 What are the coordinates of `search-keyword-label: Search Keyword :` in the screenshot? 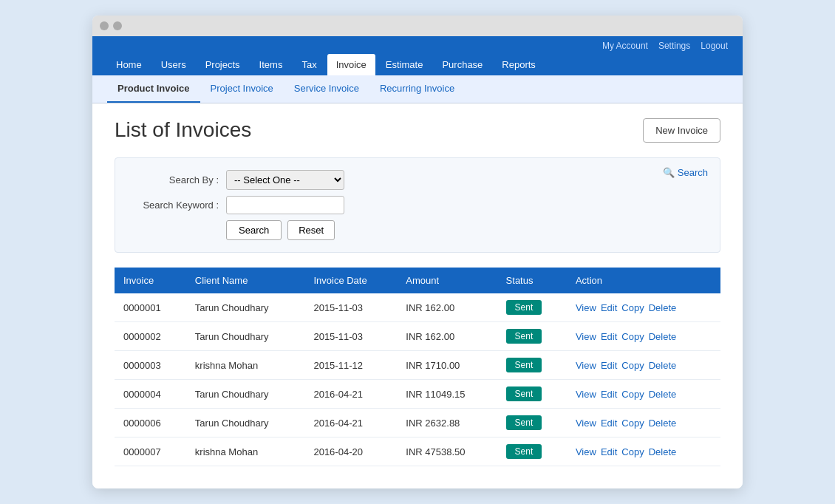 It's located at (178, 205).